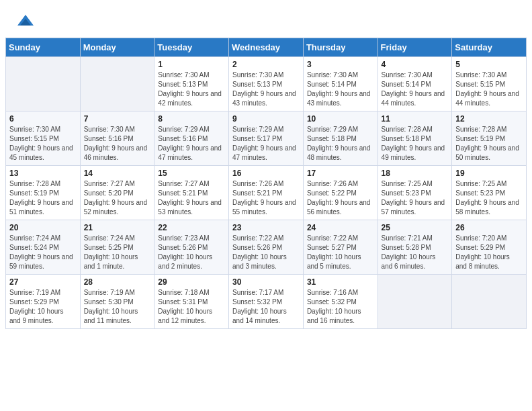 The width and height of the screenshot is (532, 411). Describe the element at coordinates (191, 144) in the screenshot. I see `day-info: Sunrise: 7:29 AM Sunset: 5:16 PM Dayligh…` at that location.